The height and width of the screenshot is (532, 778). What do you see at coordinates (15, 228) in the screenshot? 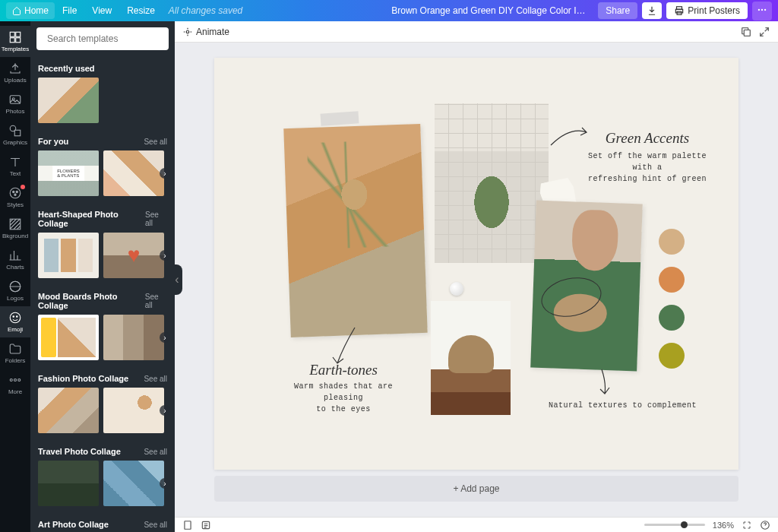
I see `rail-background: Bkground` at bounding box center [15, 228].